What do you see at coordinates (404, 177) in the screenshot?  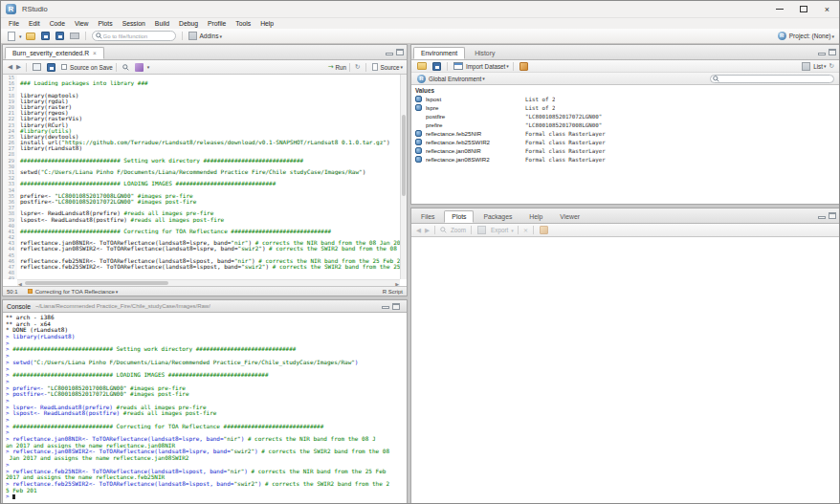 I see `editor-vertical-scrollbar` at bounding box center [404, 177].